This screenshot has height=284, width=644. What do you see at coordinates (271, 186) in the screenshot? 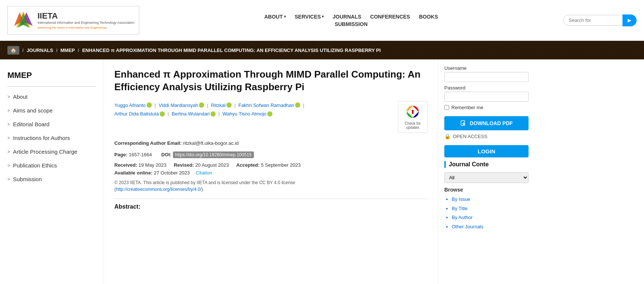
I see `license-text: © 2023 IIETA. This article is published …` at bounding box center [271, 186].